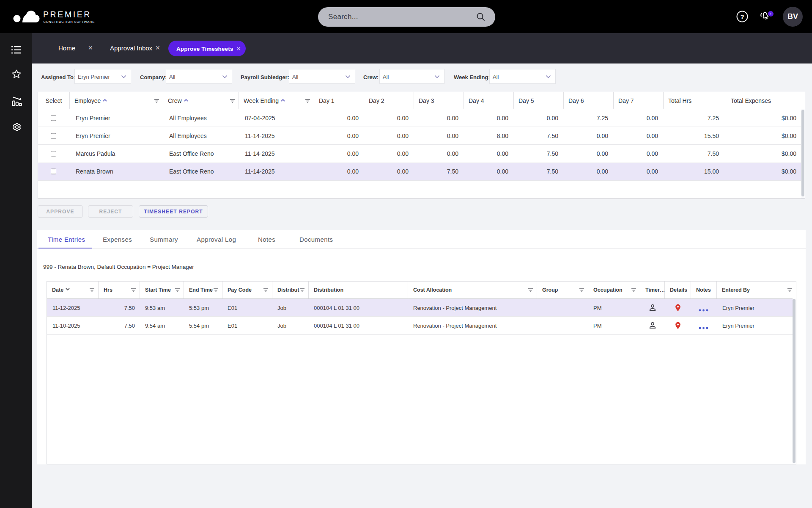 The width and height of the screenshot is (812, 508). I want to click on svg-text: PREMIER, so click(67, 14).